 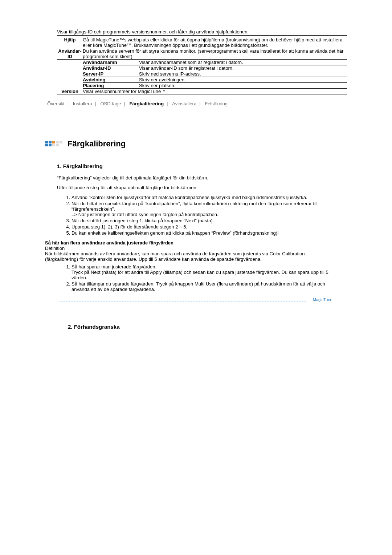 I want to click on colorbar-icon, so click(x=54, y=144).